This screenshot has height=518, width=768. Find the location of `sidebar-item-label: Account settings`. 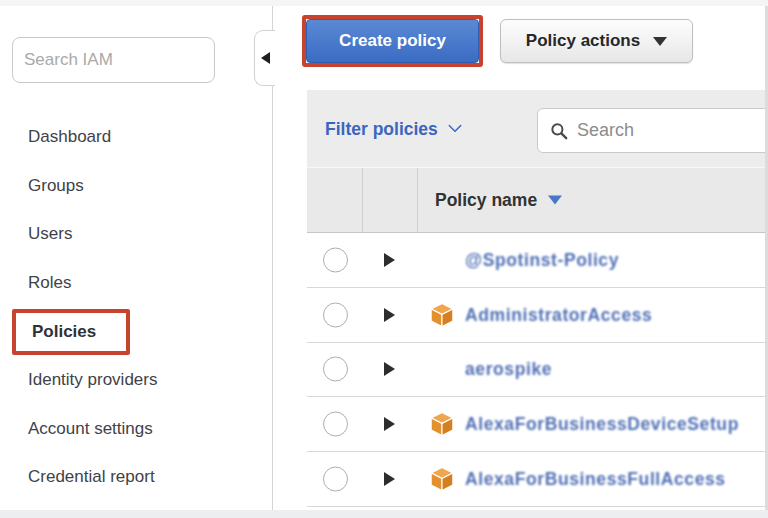

sidebar-item-label: Account settings is located at coordinates (90, 429).